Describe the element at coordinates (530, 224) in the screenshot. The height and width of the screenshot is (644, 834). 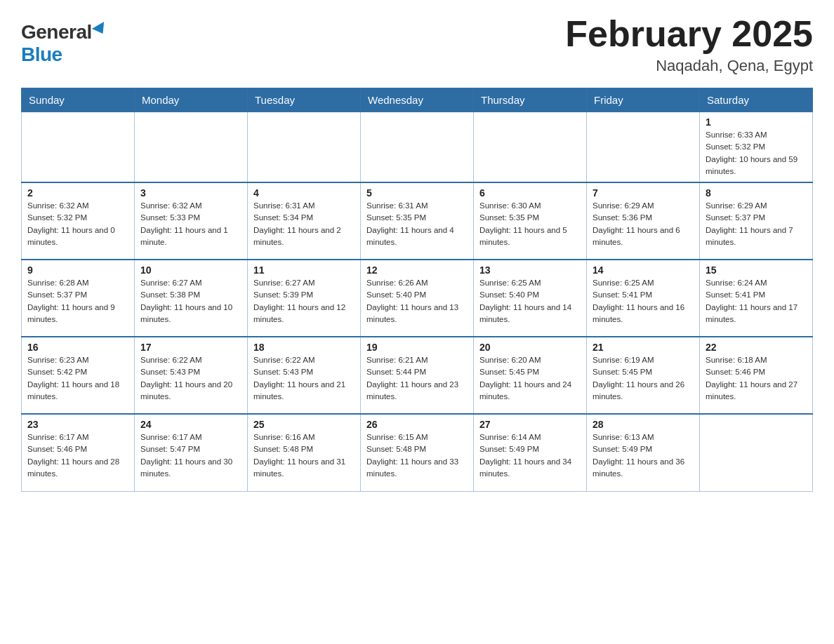
I see `day-info: Sunrise: 6:30 AMSunset: 5:35 PMDaylight:…` at that location.